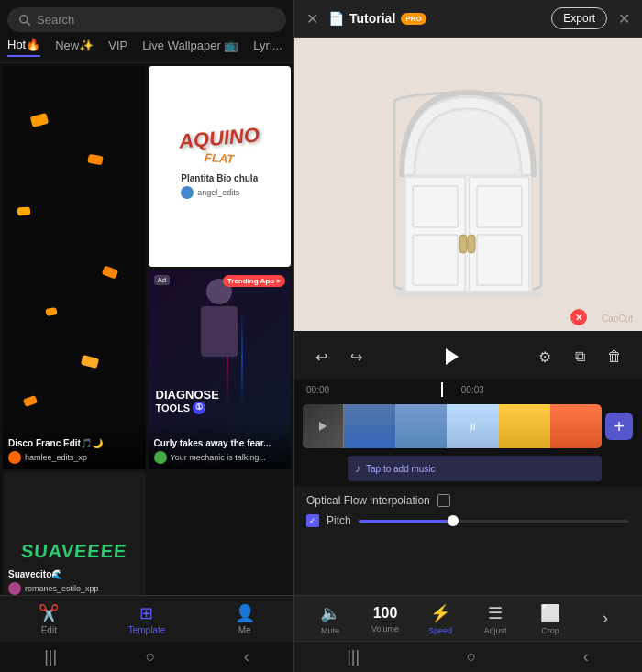  I want to click on close-button-right: ✕, so click(624, 18).